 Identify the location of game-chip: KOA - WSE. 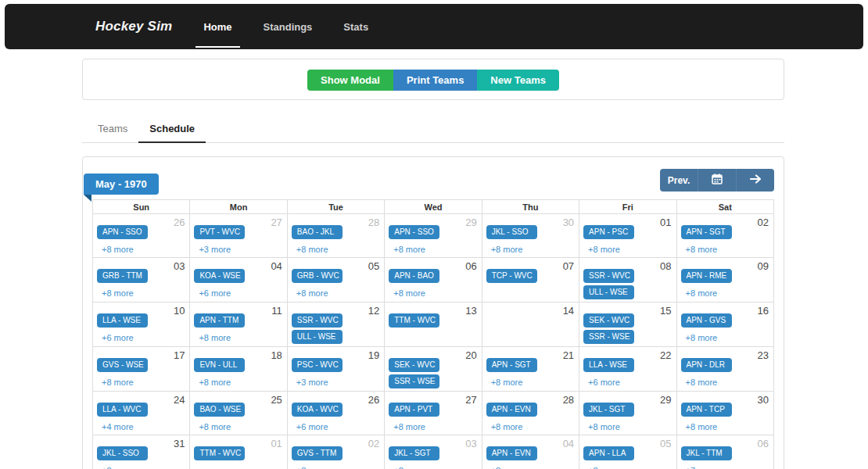
(219, 276).